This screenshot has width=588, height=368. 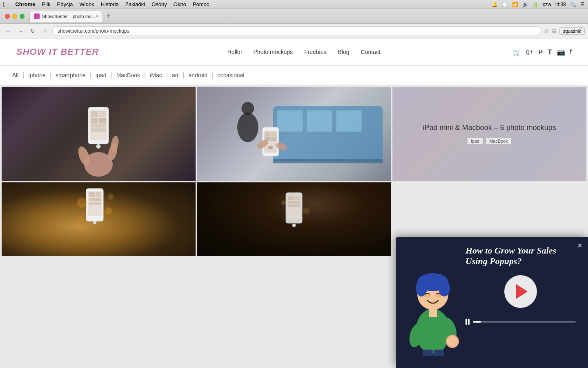 What do you see at coordinates (580, 245) in the screenshot?
I see `popup-close-button: ×` at bounding box center [580, 245].